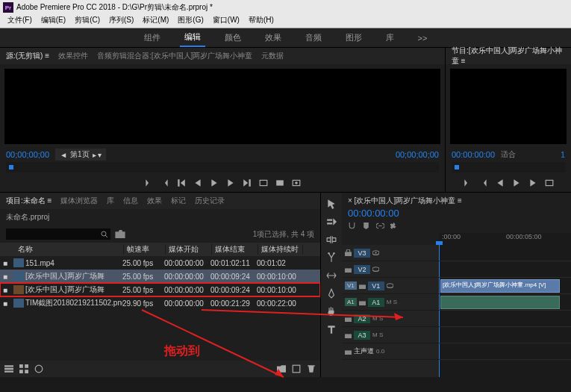  I want to click on menu-window: 窗口(W), so click(226, 21).